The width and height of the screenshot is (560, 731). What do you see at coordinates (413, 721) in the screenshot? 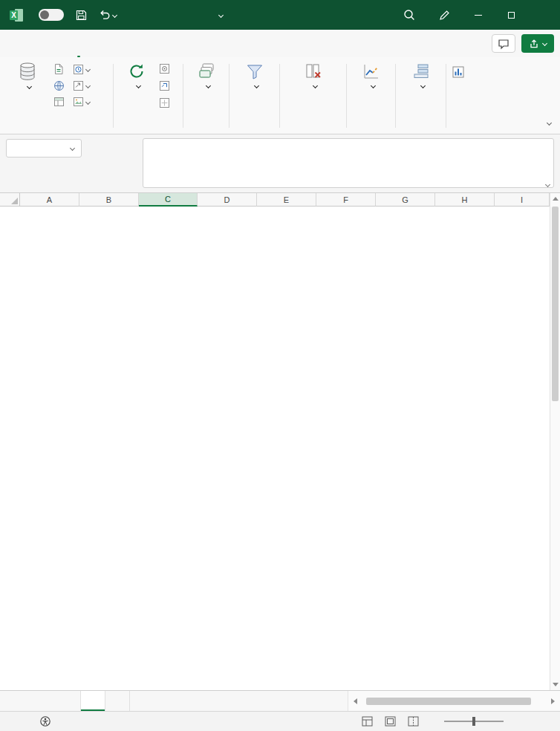
I see `page-break-view-button` at bounding box center [413, 721].